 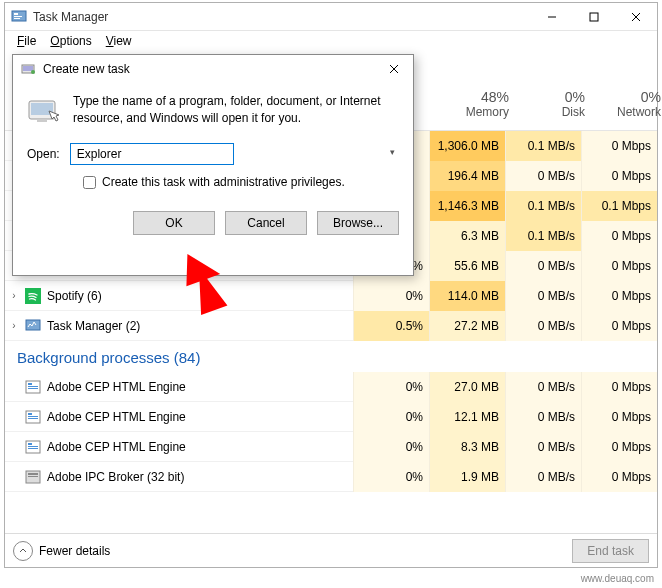 I want to click on watermark: www.deuaq.com, so click(x=618, y=578).